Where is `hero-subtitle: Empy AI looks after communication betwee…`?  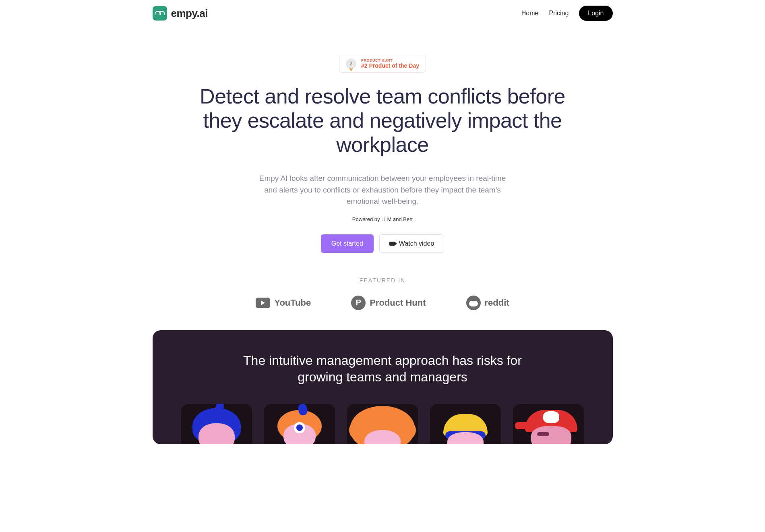 hero-subtitle: Empy AI looks after communication betwee… is located at coordinates (382, 190).